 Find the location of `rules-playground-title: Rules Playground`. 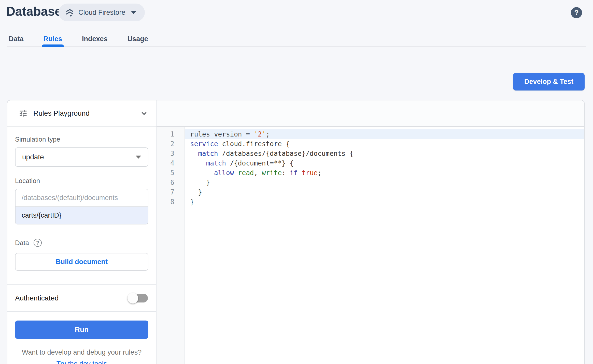

rules-playground-title: Rules Playground is located at coordinates (84, 113).